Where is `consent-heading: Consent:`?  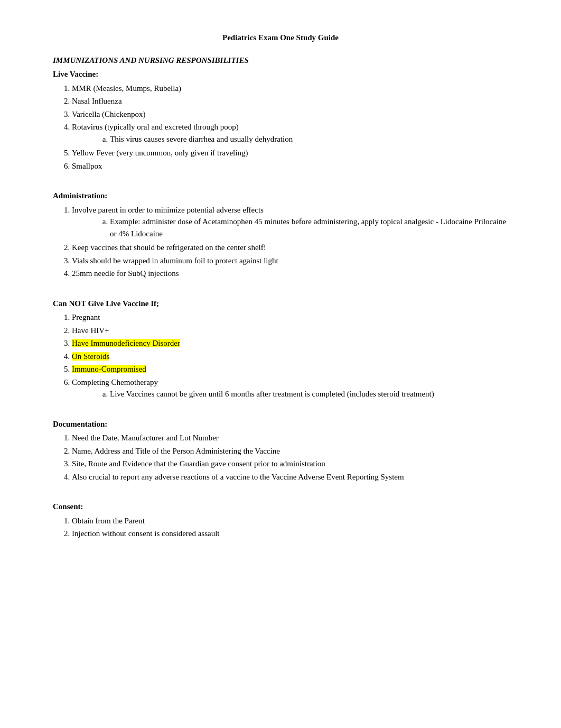
consent-heading: Consent: is located at coordinates (280, 506).